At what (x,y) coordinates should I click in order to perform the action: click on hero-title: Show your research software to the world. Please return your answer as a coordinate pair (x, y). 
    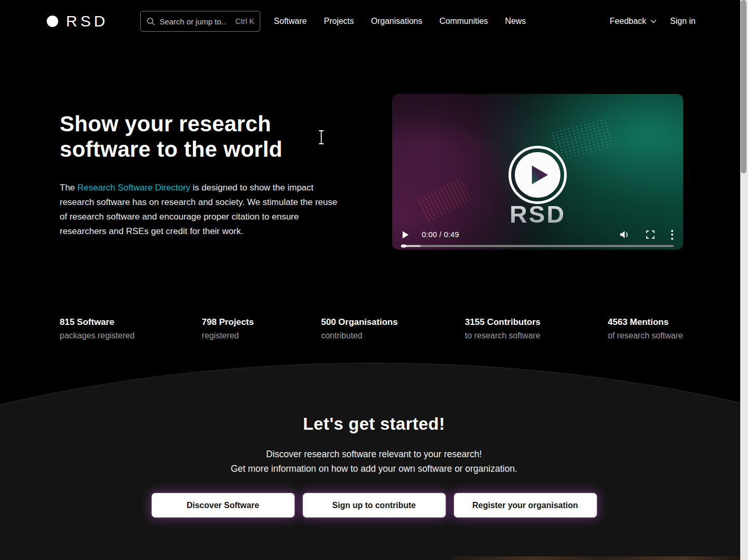
    Looking at the image, I should click on (171, 136).